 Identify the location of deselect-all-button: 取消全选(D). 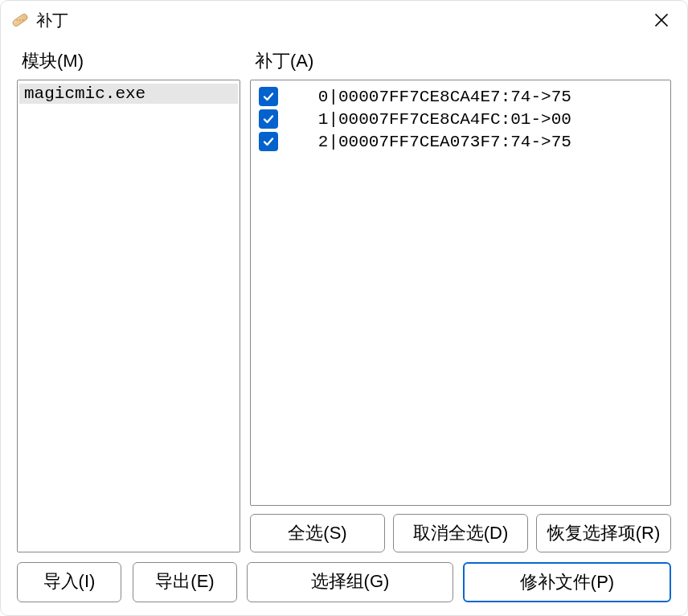
(461, 533).